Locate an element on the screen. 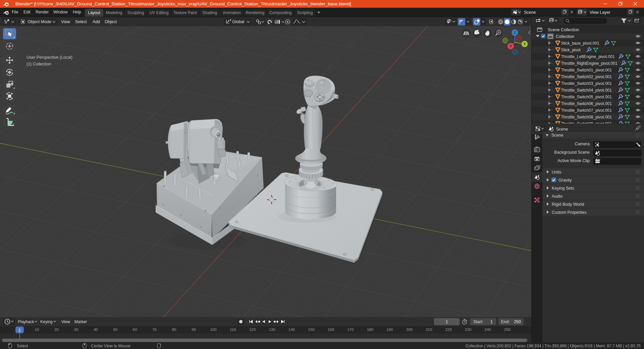  svg-text: Z is located at coordinates (515, 33).